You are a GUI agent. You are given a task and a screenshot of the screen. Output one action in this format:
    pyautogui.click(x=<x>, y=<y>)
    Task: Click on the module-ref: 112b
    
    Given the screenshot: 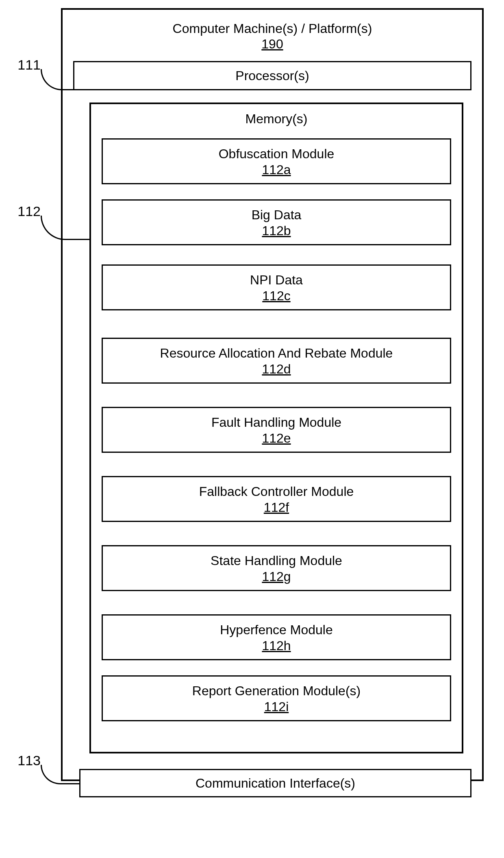 What is the action you would take?
    pyautogui.click(x=276, y=231)
    